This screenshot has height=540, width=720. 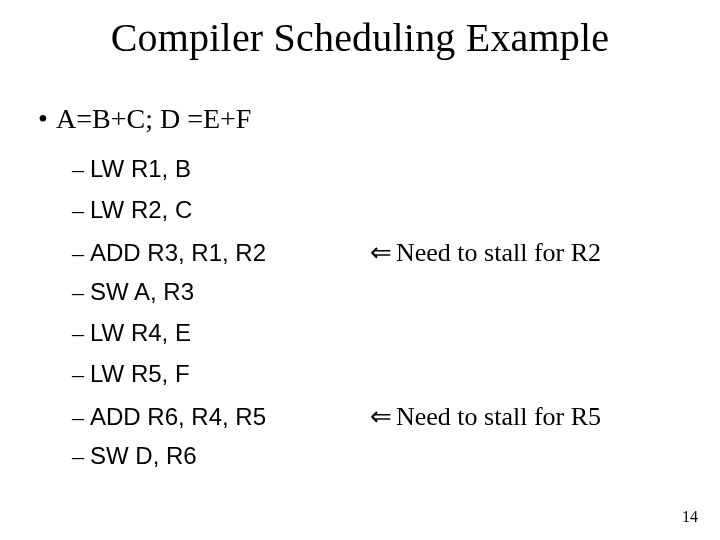 What do you see at coordinates (371, 462) in the screenshot?
I see `list-item: – SW D, R6` at bounding box center [371, 462].